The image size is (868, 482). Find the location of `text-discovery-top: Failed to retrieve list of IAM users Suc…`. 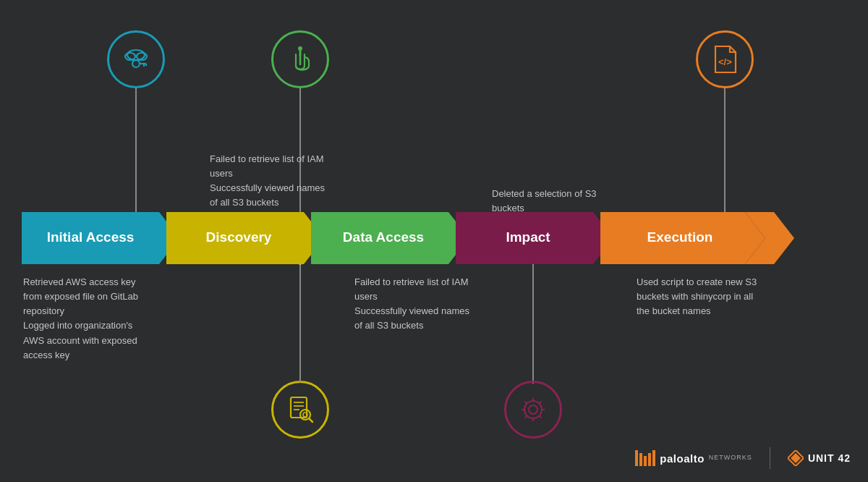

text-discovery-top: Failed to retrieve list of IAM users Suc… is located at coordinates (269, 181).